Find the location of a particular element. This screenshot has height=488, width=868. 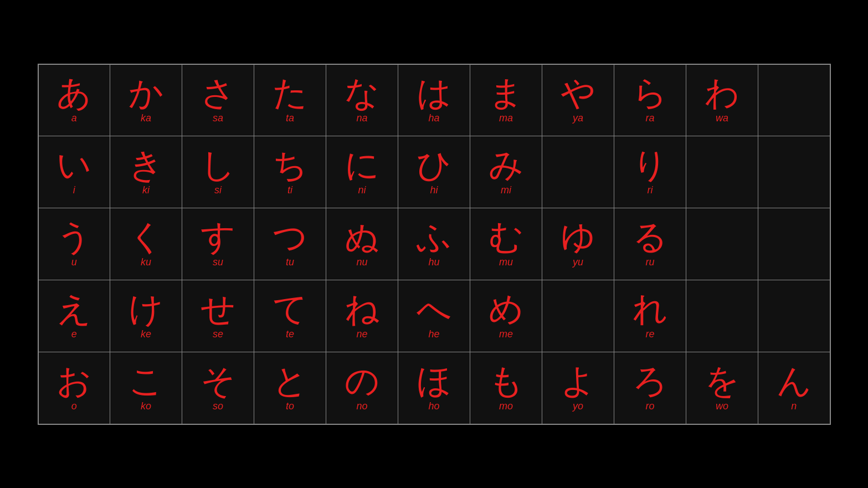

kana-character: て is located at coordinates (290, 309).